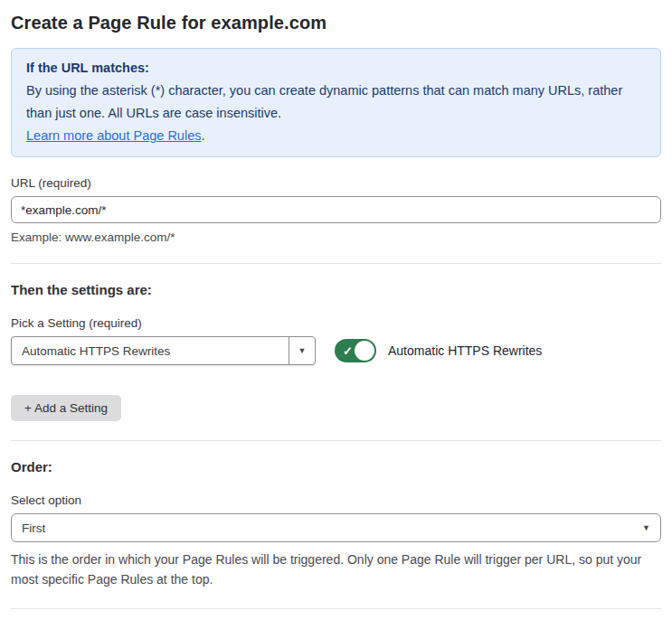 The image size is (672, 620). What do you see at coordinates (114, 136) in the screenshot?
I see `learn-more-link: Learn more about Page Rules` at bounding box center [114, 136].